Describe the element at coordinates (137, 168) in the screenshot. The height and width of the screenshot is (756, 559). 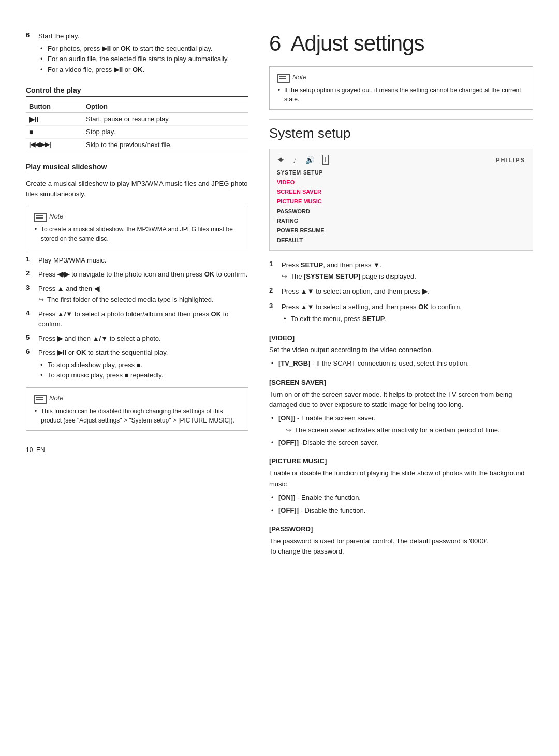
I see `play-musical-title: Play musical slideshow` at that location.